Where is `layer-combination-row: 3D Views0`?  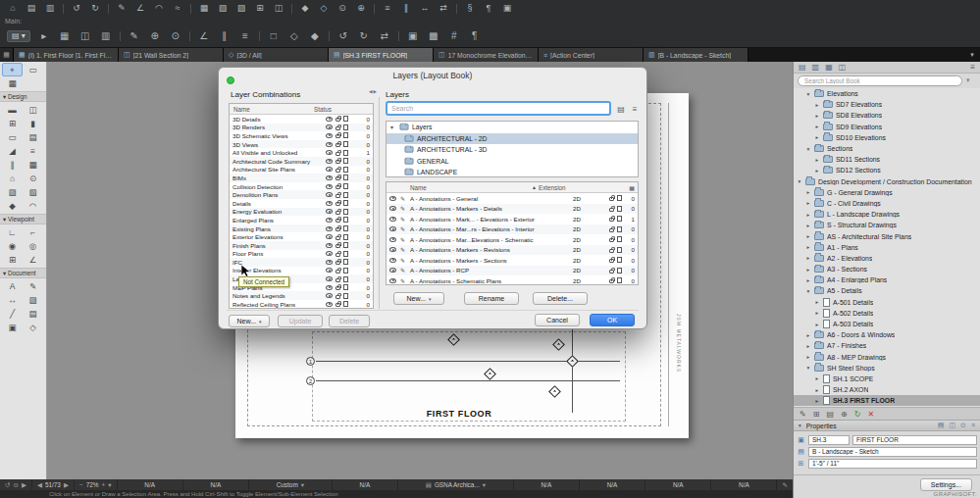
layer-combination-row: 3D Views0 is located at coordinates (301, 145).